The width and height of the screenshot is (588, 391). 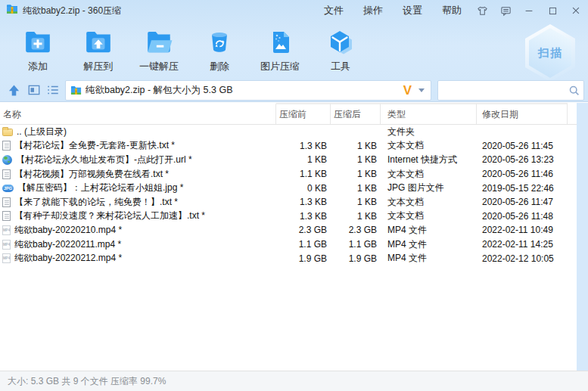 I want to click on table-row: 【来了就能下载的论坛，纯免费！】.txt *1.3 KB1 KB文本文档2020…, so click(x=288, y=203).